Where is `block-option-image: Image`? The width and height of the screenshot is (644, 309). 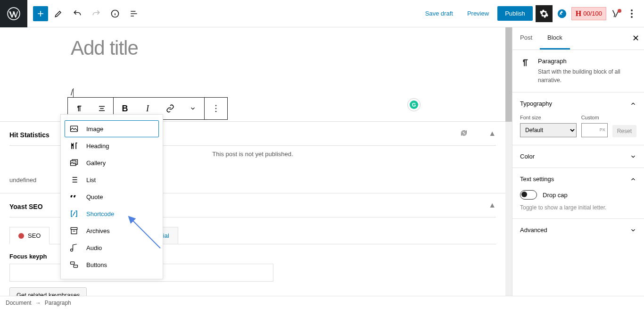
block-option-image: Image is located at coordinates (112, 129).